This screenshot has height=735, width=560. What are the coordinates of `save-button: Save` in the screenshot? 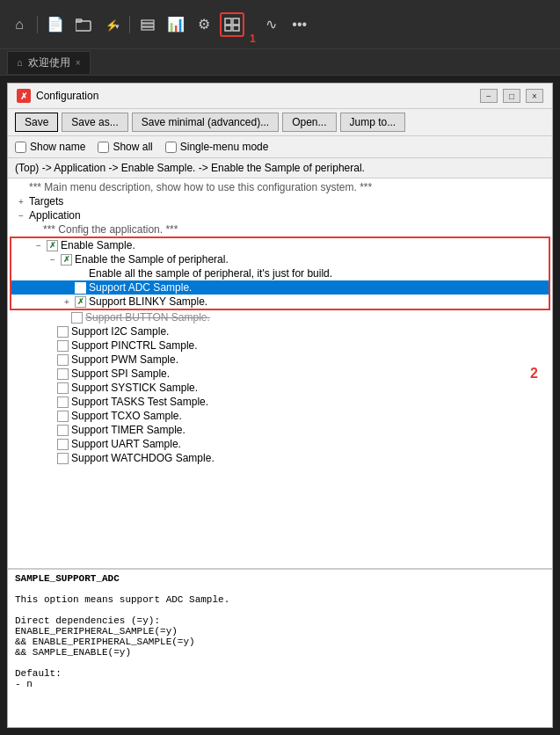 It's located at (37, 122).